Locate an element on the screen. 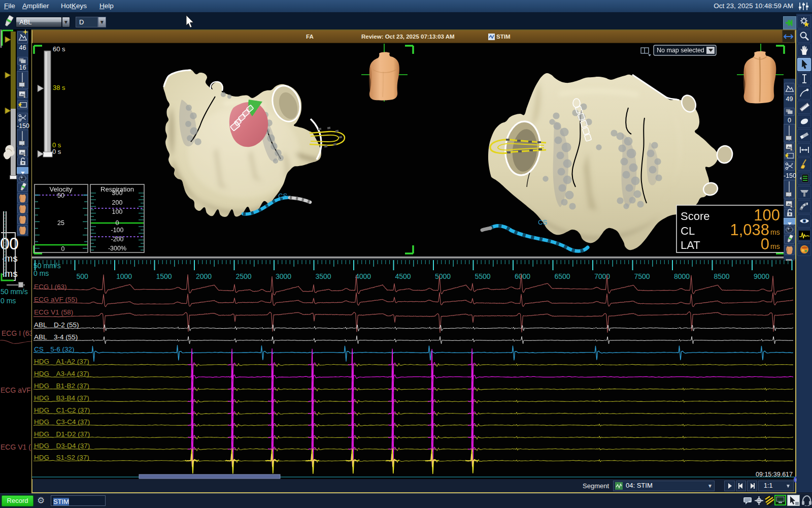 The image size is (812, 508). svg-text: 4000 is located at coordinates (363, 276).